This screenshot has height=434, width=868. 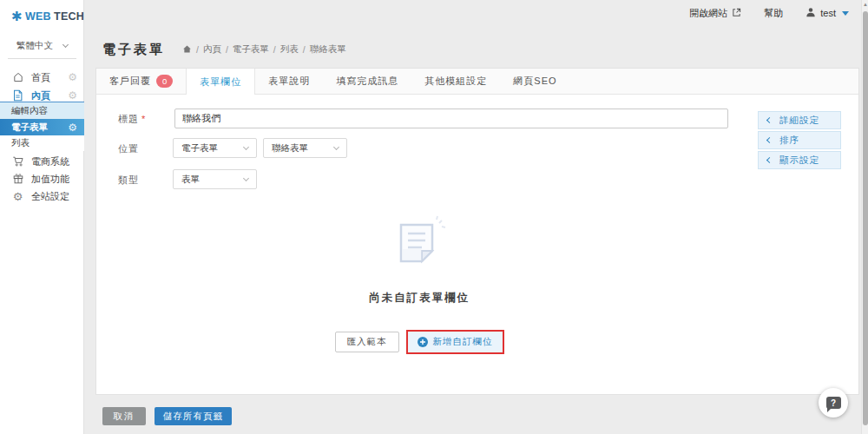 What do you see at coordinates (811, 13) in the screenshot?
I see `user-icon` at bounding box center [811, 13].